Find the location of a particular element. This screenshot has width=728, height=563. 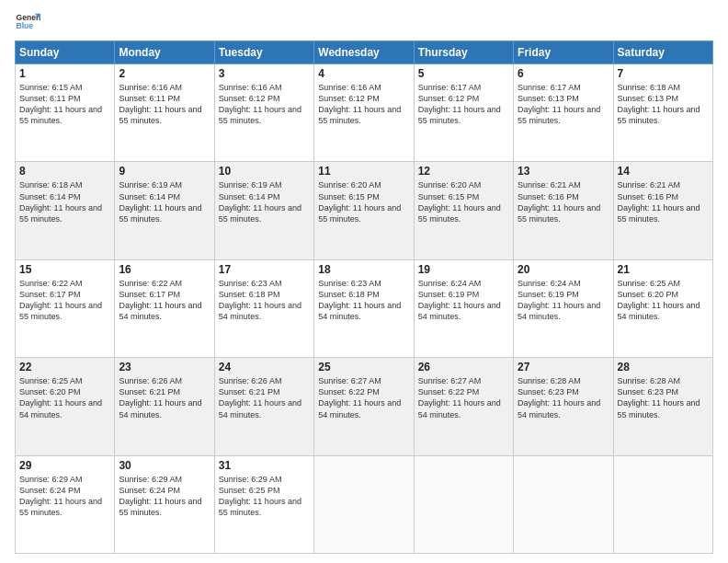

calendar-cell: 3 Sunrise: 6:16 AMSunset: 6:12 PMDayligh… is located at coordinates (264, 113).